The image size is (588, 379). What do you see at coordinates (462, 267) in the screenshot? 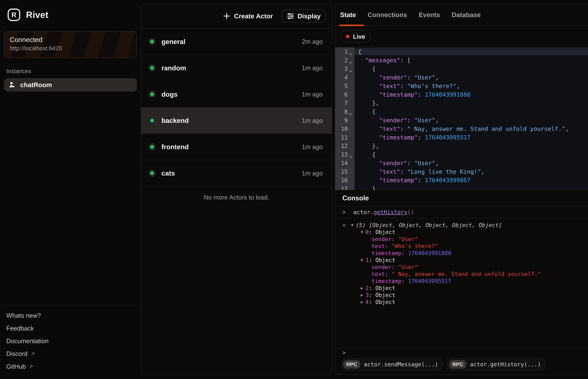
I see `console-tree-property: sender: "User"` at bounding box center [462, 267].